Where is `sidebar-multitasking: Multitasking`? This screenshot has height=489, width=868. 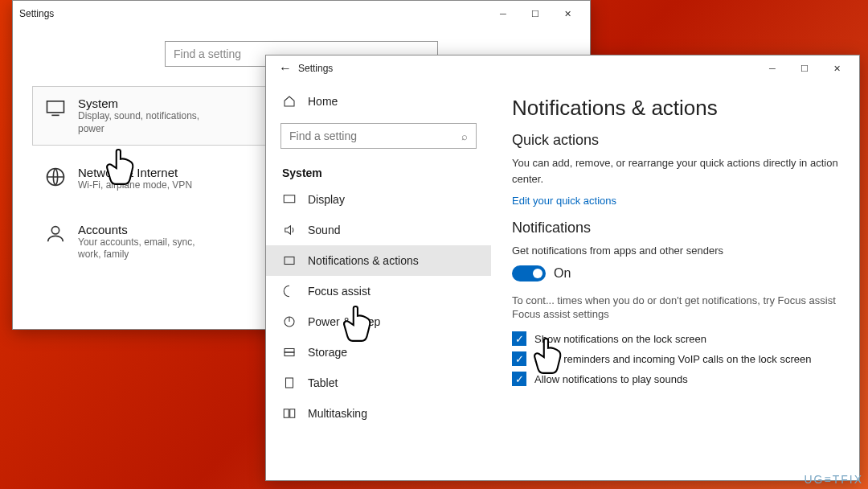 sidebar-multitasking: Multitasking is located at coordinates (379, 413).